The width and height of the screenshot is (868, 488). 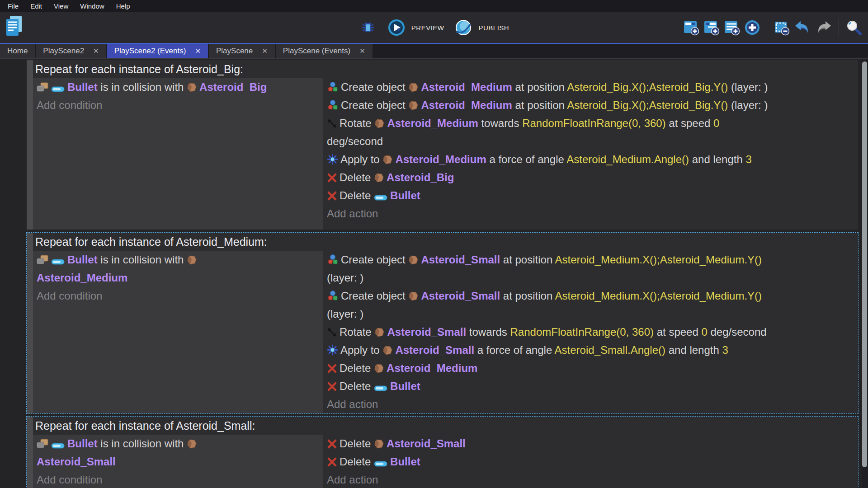 What do you see at coordinates (42, 88) in the screenshot?
I see `collision-icon` at bounding box center [42, 88].